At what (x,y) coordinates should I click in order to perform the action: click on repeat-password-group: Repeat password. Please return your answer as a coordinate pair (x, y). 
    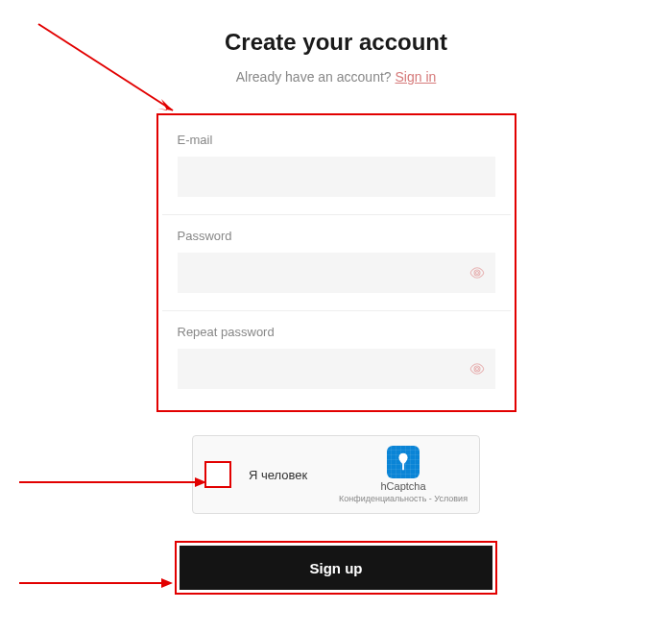
    Looking at the image, I should click on (336, 358).